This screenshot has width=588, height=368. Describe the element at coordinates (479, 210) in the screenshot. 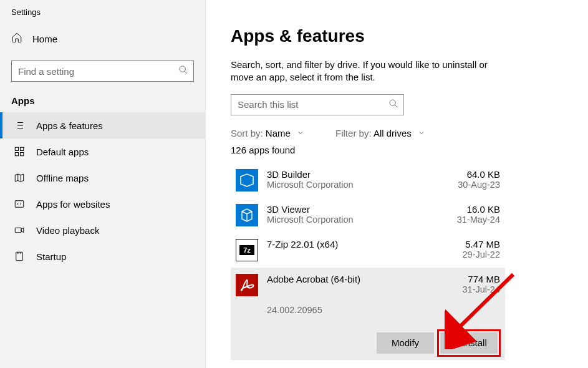

I see `app-size: 16.0 KB` at that location.